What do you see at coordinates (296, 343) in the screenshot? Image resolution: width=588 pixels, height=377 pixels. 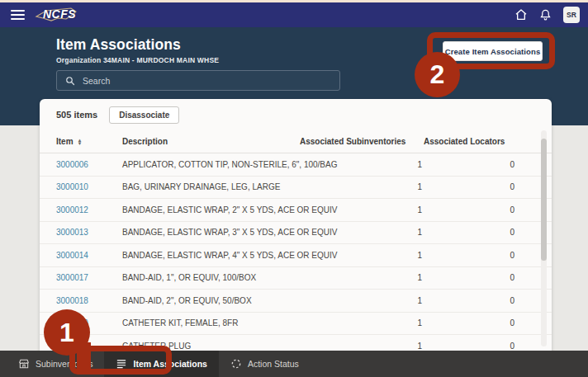 I see `table-row: 3000020CATHETER PLUG10` at bounding box center [296, 343].